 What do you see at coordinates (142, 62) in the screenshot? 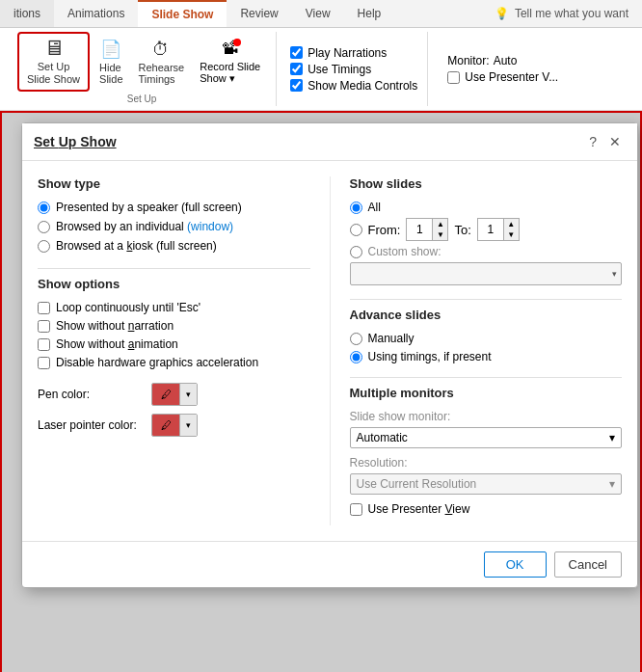
I see `setup-group-items: 🖥 Set UpSlide Show 📄 HideSlide ⏱ Rehears…` at bounding box center [142, 62].